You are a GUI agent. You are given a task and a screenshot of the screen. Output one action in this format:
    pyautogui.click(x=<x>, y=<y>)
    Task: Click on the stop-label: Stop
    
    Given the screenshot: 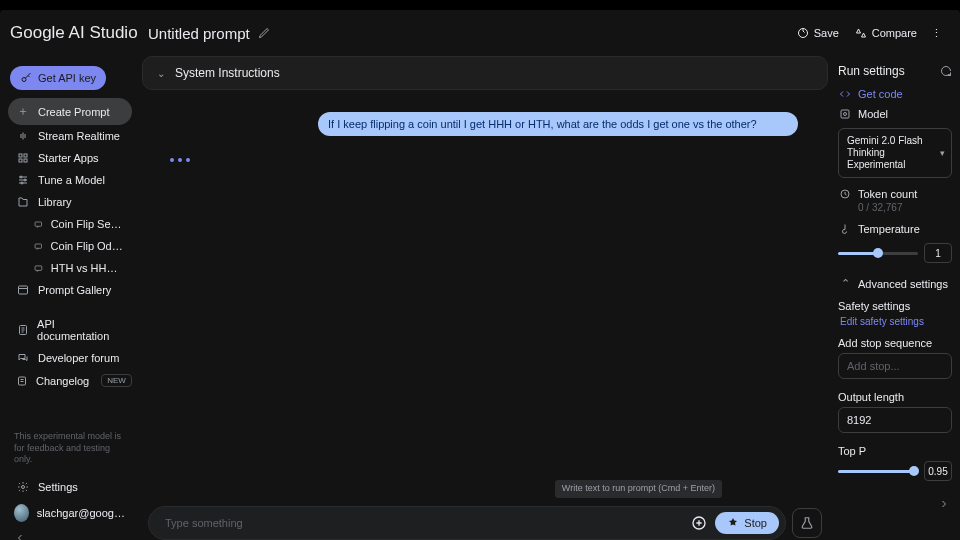 What is the action you would take?
    pyautogui.click(x=756, y=523)
    